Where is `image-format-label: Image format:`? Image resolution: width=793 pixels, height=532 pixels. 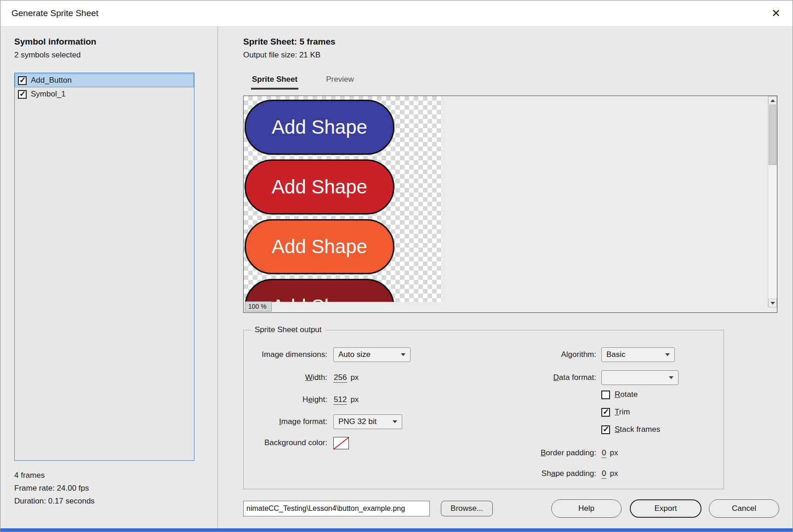 image-format-label: Image format: is located at coordinates (286, 422).